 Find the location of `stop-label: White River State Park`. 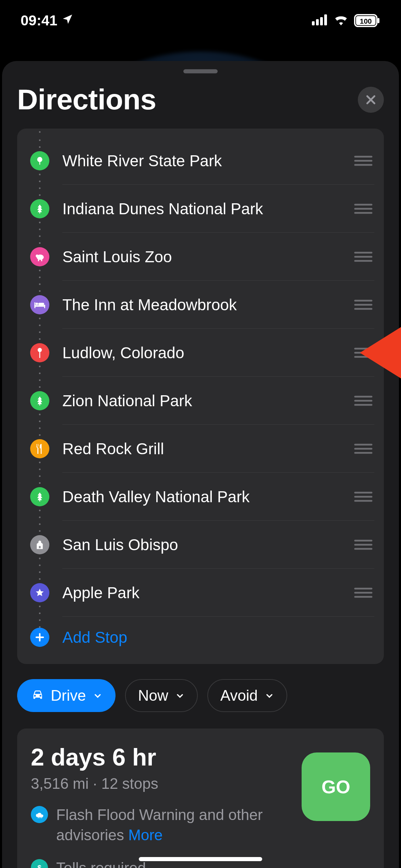

stop-label: White River State Park is located at coordinates (208, 161).